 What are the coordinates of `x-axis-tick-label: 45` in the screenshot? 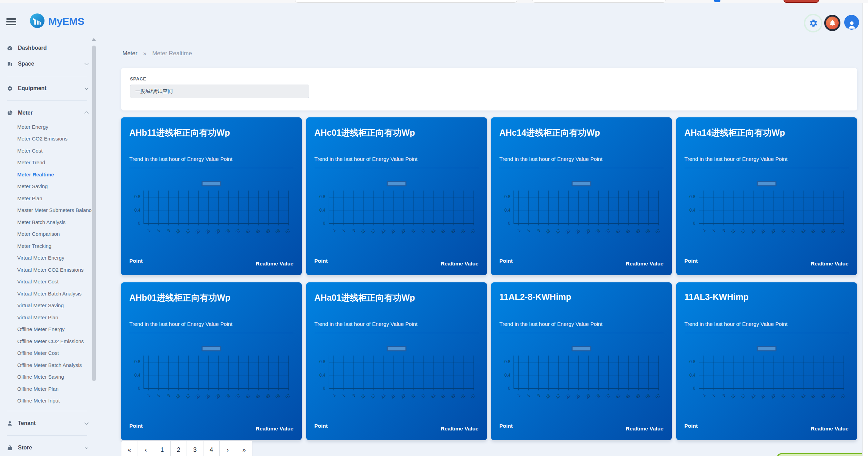 It's located at (810, 399).